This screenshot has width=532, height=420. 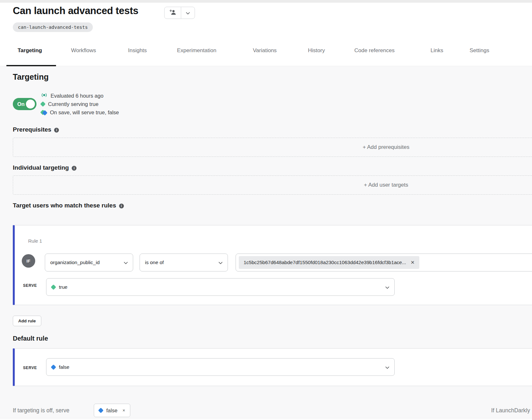 What do you see at coordinates (53, 27) in the screenshot?
I see `flag-key-badge: can-launch-advanced-tests` at bounding box center [53, 27].